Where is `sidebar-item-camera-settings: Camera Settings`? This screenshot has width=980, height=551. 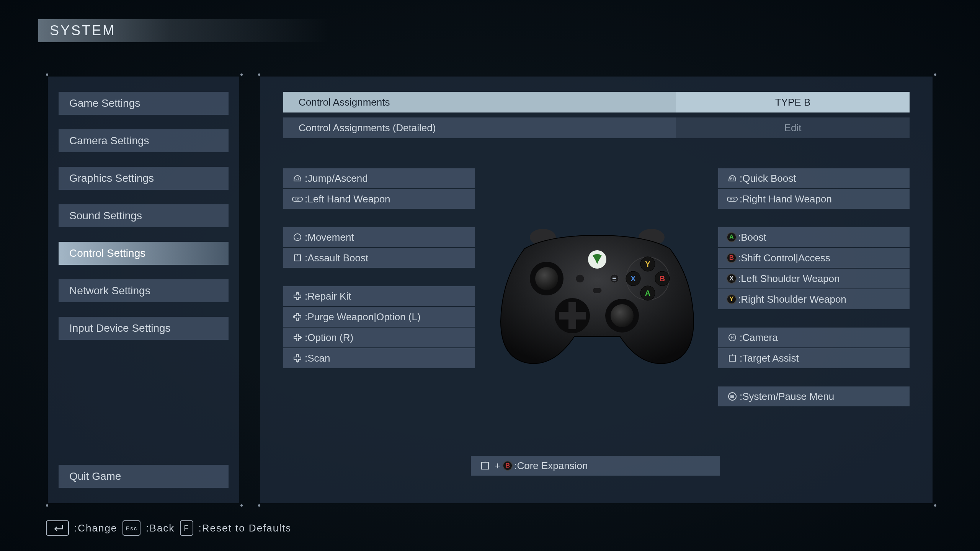 sidebar-item-camera-settings: Camera Settings is located at coordinates (144, 141).